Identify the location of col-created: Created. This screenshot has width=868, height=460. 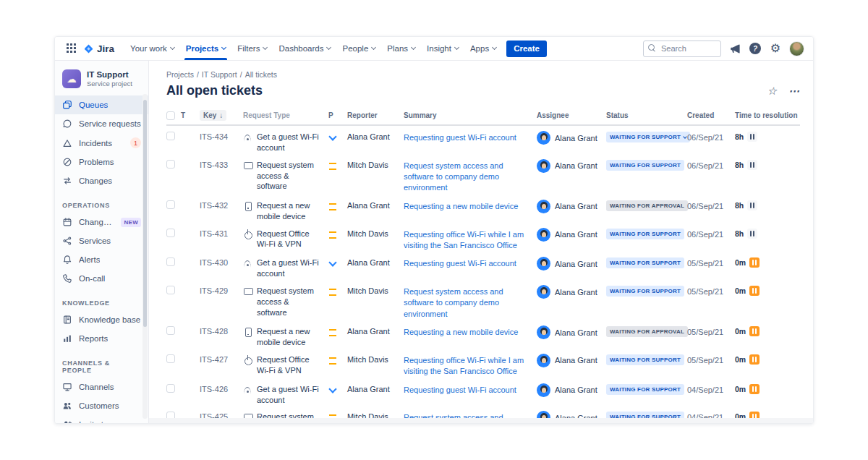
(711, 116).